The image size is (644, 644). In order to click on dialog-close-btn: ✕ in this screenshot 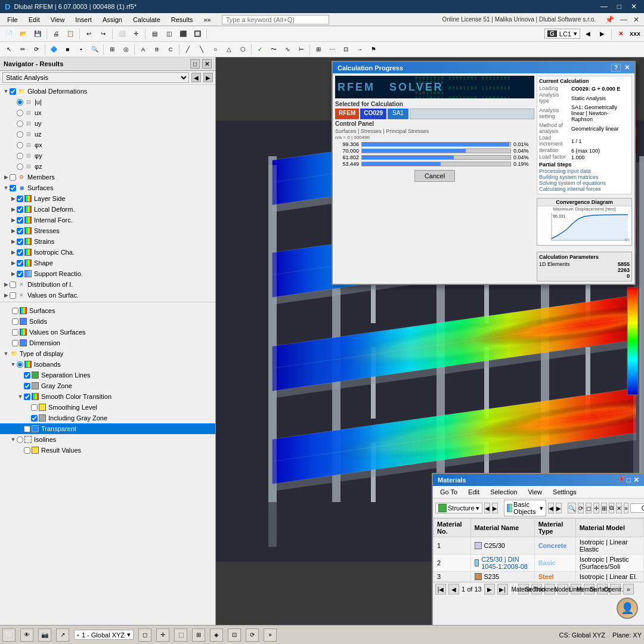, I will do `click(627, 68)`.